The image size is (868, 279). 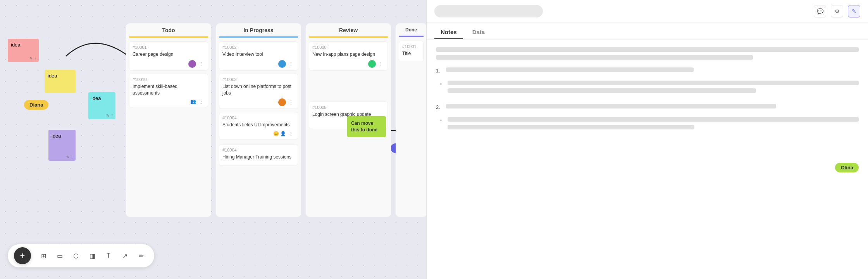 What do you see at coordinates (847, 167) in the screenshot?
I see `user-bubble-olina: Olina` at bounding box center [847, 167].